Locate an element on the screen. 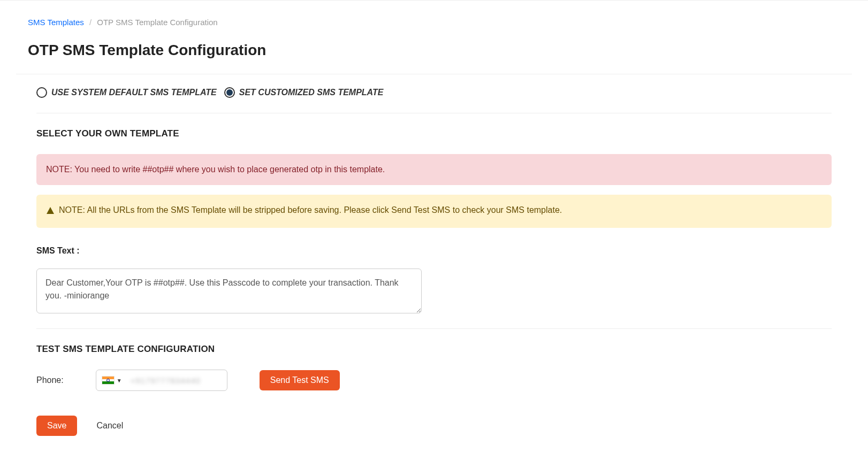 The image size is (868, 468). breadcrumb-current: OTP SMS Template Configuration is located at coordinates (157, 22).